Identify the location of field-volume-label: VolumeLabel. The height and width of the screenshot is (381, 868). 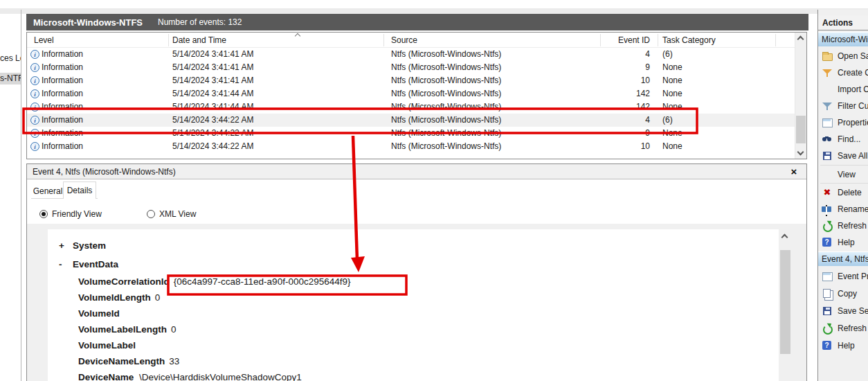
(109, 345).